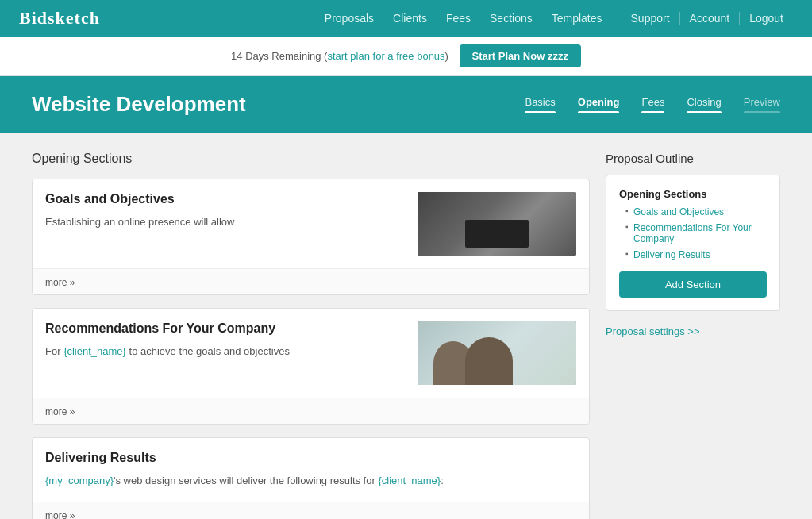  I want to click on brand-logo: Bidsketch, so click(60, 18).